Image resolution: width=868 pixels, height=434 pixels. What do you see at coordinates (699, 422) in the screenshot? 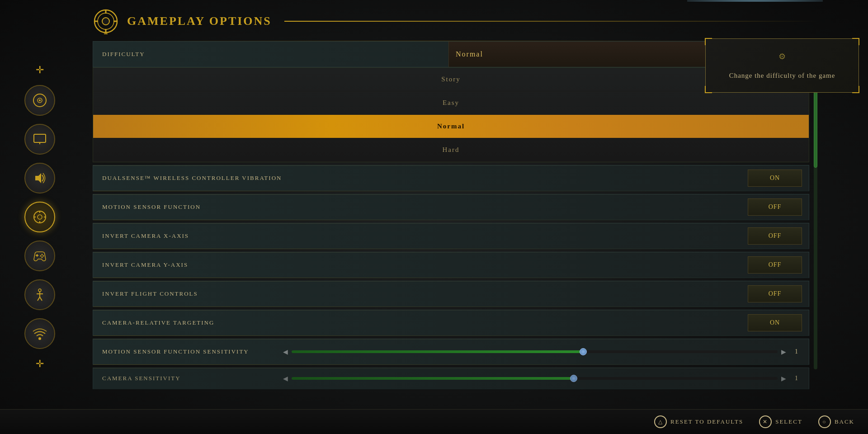
I see `reset-defaults-action: △ RESET TO DEFAULTS` at bounding box center [699, 422].